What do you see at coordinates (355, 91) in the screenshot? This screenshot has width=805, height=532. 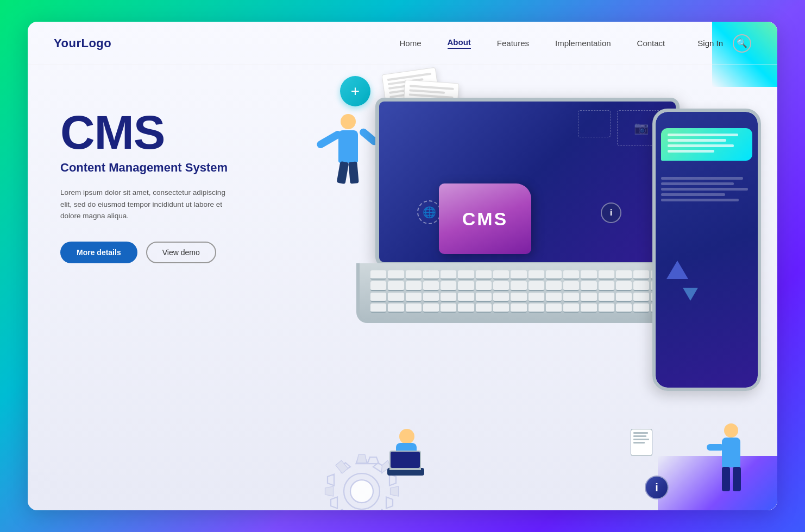 I see `plus-icon: +` at bounding box center [355, 91].